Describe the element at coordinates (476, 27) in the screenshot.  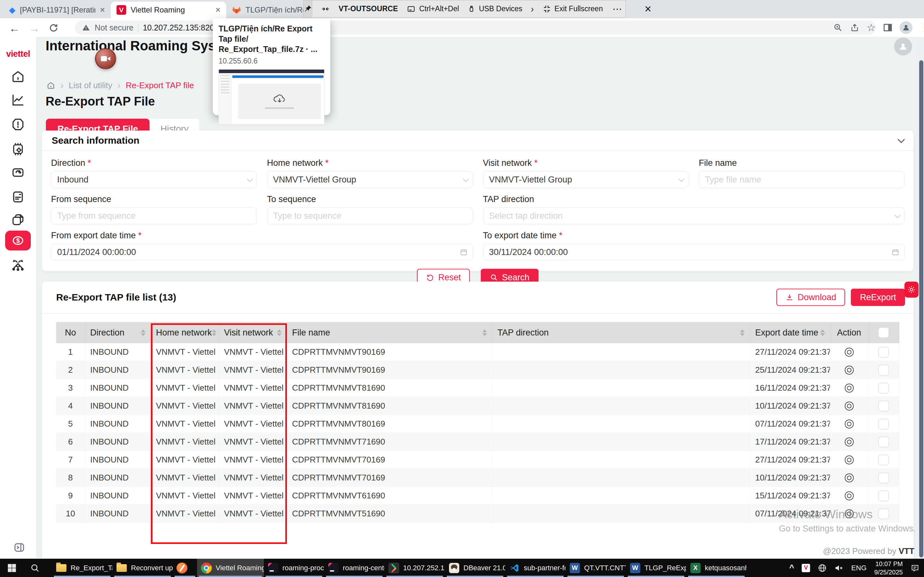
I see `url-field: Not secure 10.207.252.135:8200/roaming-a…` at that location.